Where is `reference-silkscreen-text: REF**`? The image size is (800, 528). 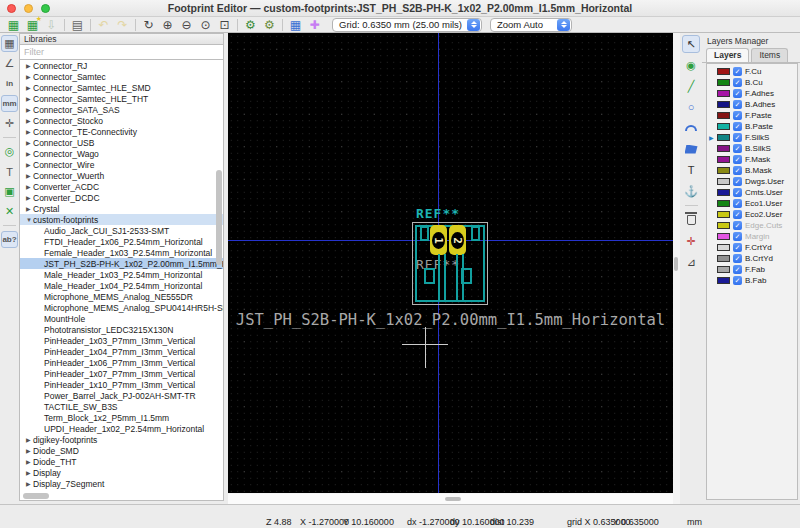 reference-silkscreen-text: REF** is located at coordinates (438, 214).